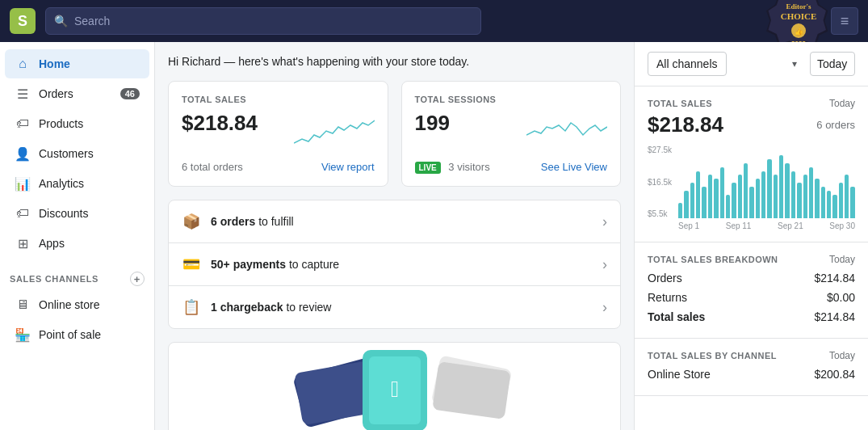 The image size is (868, 430). Describe the element at coordinates (751, 278) in the screenshot. I see `breakdown-row-orders: Orders $214.84` at that location.